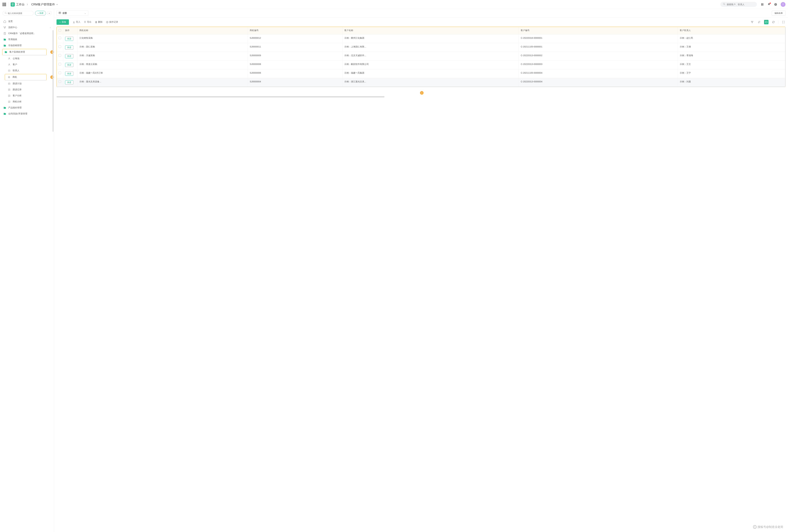  I want to click on table-row: 推进示例：简道云采购SJ0000008示例：帆软软件有限公司C-20220313…, so click(421, 65).